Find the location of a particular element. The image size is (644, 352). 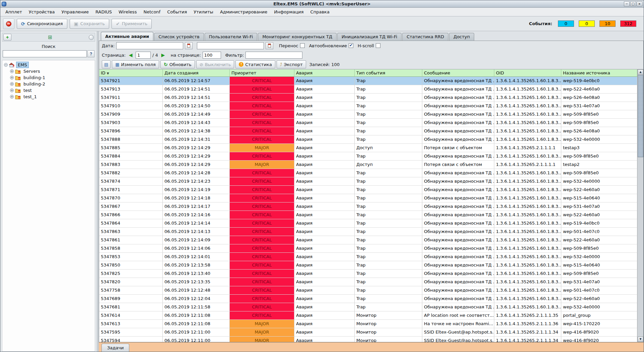

sync-button: ⟳ Синхронизация is located at coordinates (42, 24).